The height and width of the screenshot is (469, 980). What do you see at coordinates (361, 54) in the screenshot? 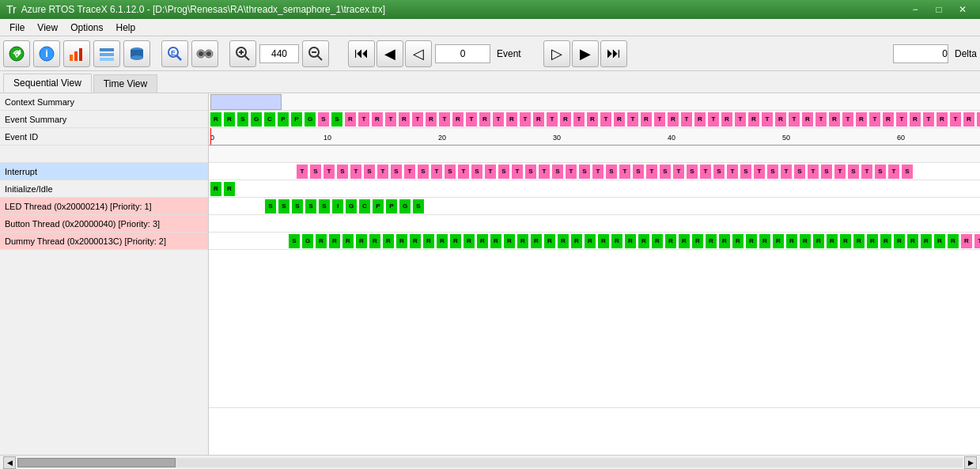
I see `nav-first-button: ⏮` at bounding box center [361, 54].